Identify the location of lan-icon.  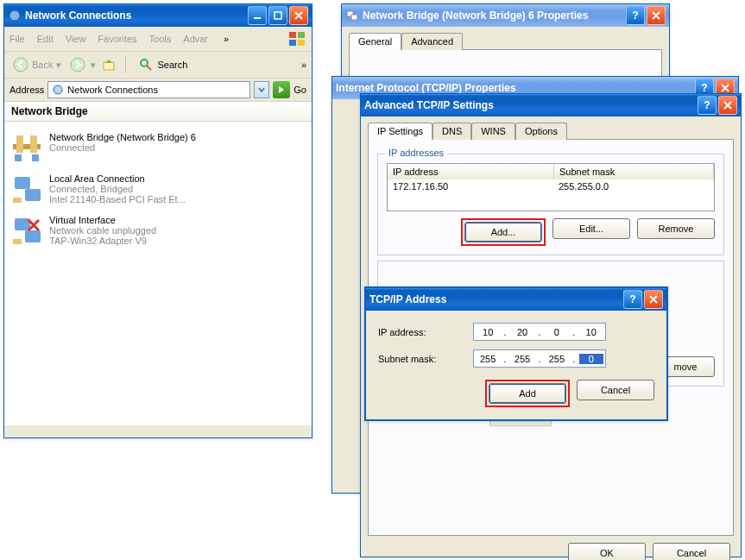
(27, 189).